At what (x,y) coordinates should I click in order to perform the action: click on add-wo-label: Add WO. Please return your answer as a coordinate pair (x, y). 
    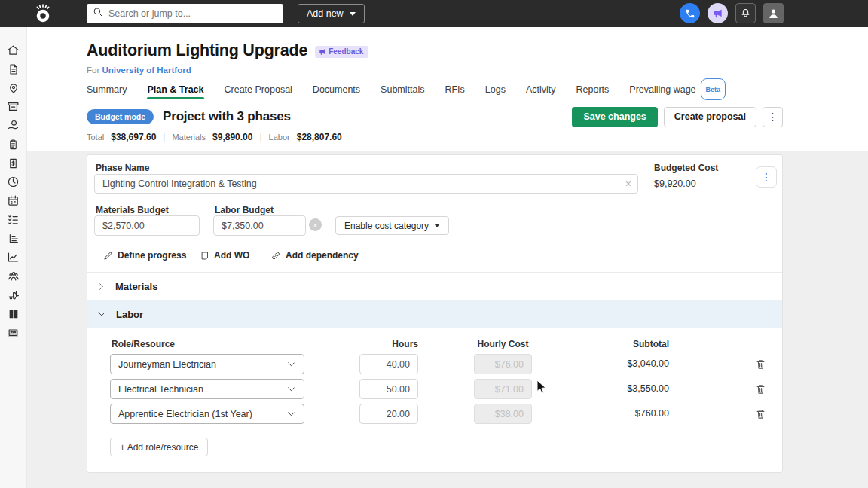
    Looking at the image, I should click on (232, 255).